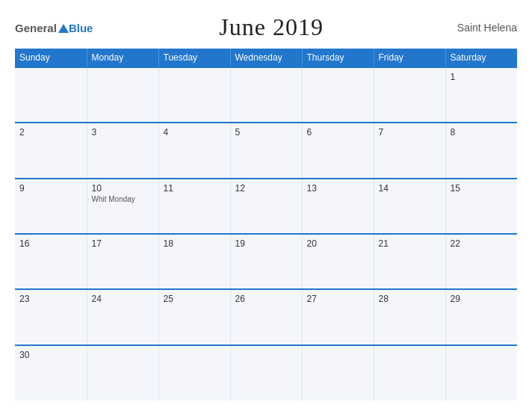 The height and width of the screenshot is (411, 532). I want to click on calendar-day-cell: 13, so click(338, 206).